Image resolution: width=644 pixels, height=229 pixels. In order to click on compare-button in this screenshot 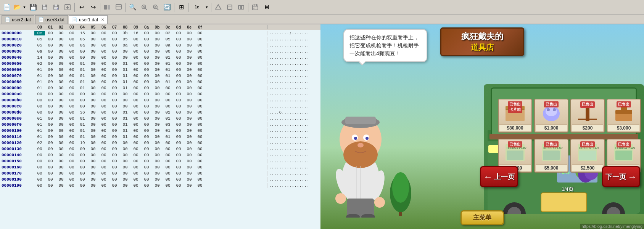, I will do `click(107, 7)`.